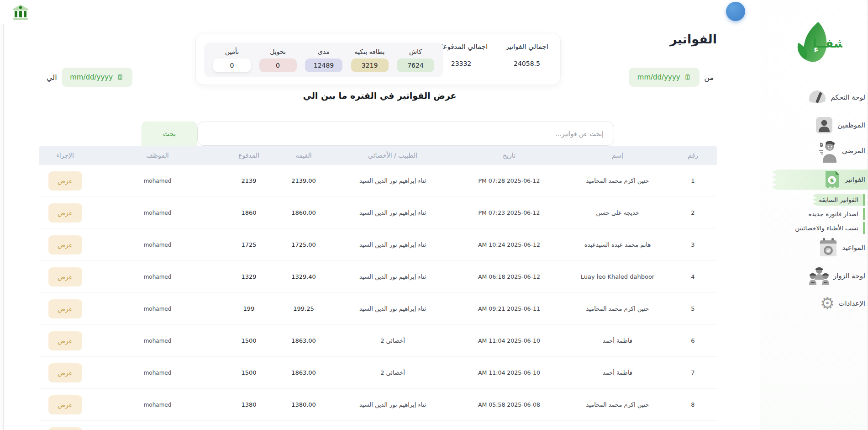 Image resolution: width=868 pixels, height=430 pixels. I want to click on cell-value: 1380.00, so click(304, 405).